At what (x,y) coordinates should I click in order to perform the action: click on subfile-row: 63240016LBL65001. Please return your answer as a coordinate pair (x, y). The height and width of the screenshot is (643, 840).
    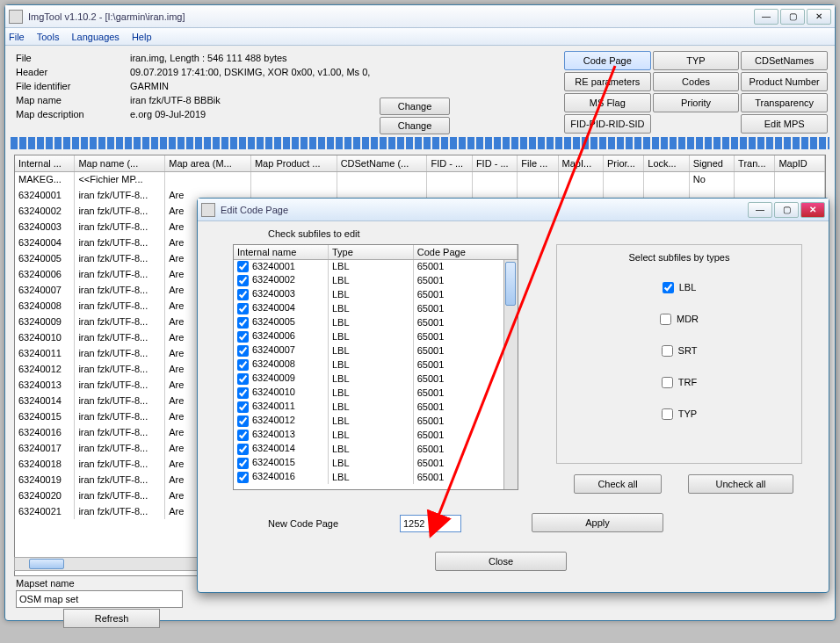
    Looking at the image, I should click on (376, 477).